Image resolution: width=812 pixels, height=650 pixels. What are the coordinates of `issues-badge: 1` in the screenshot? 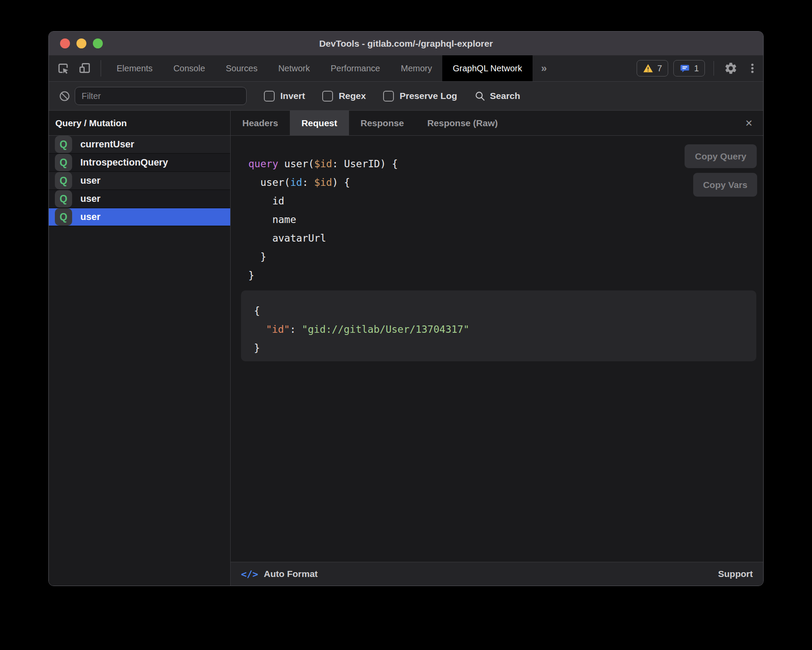 It's located at (689, 68).